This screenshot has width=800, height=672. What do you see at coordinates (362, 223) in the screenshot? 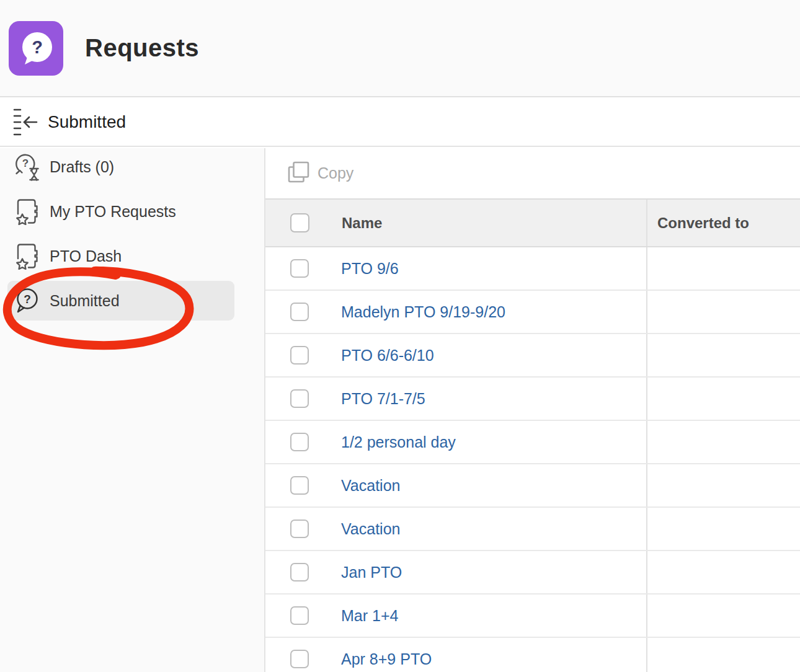
I see `column-header-name: Name` at bounding box center [362, 223].